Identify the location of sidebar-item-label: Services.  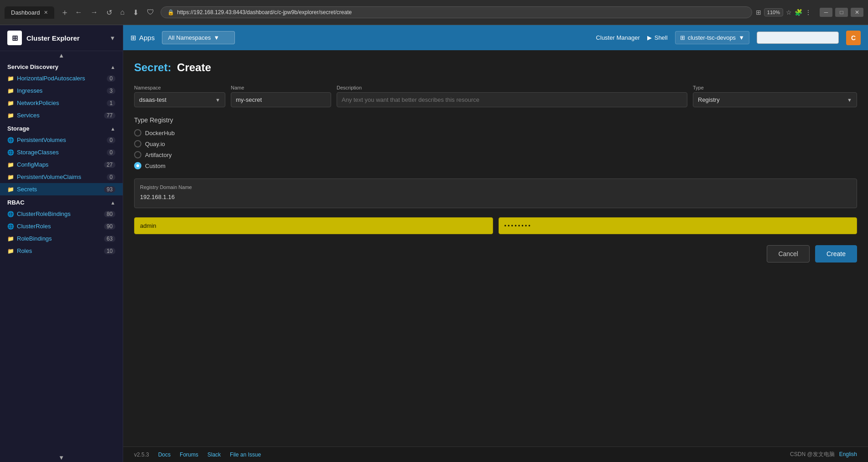
(59, 115).